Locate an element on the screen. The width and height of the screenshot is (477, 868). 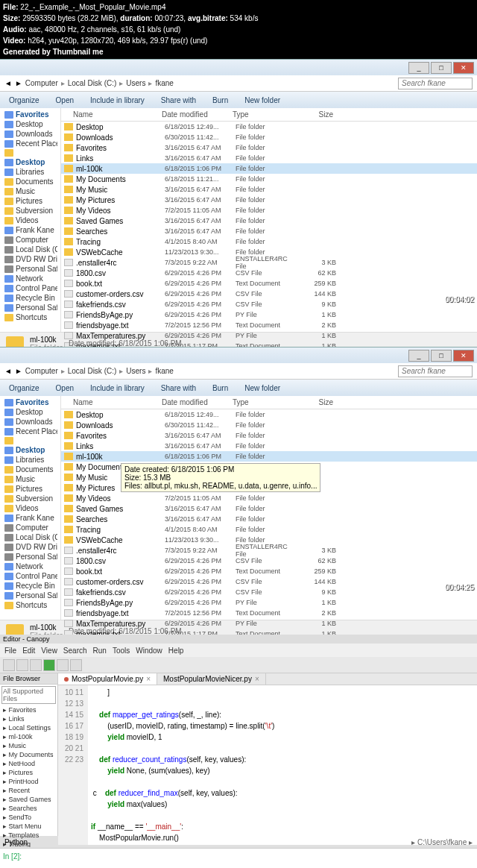
menubar: FileEditViewSearchRunToolsWindowHelp is located at coordinates (238, 650).